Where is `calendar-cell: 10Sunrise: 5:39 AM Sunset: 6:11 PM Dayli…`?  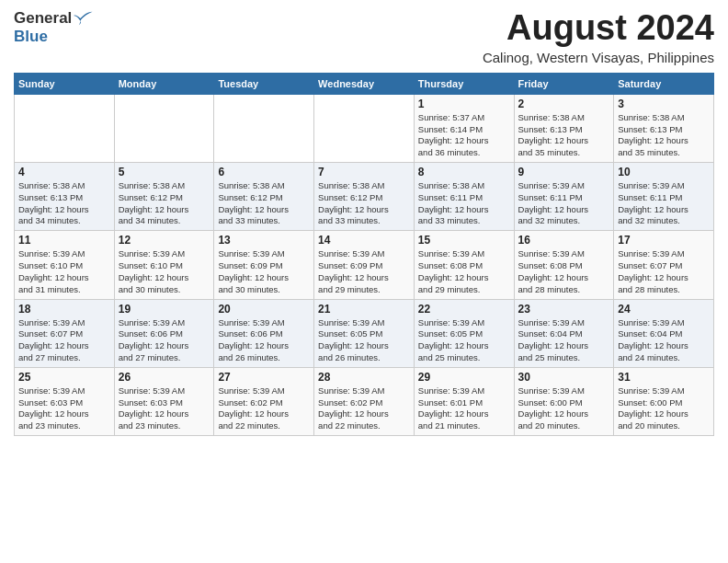
calendar-cell: 10Sunrise: 5:39 AM Sunset: 6:11 PM Dayli… is located at coordinates (664, 197).